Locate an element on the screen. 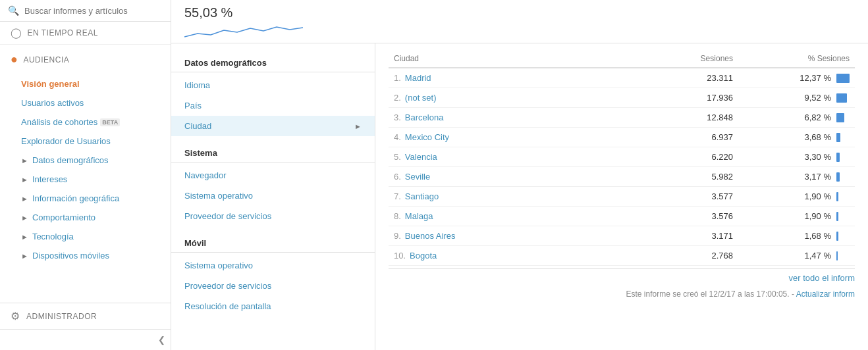  panel-link-proveedor-movil: Proveedor de servicios is located at coordinates (273, 286).